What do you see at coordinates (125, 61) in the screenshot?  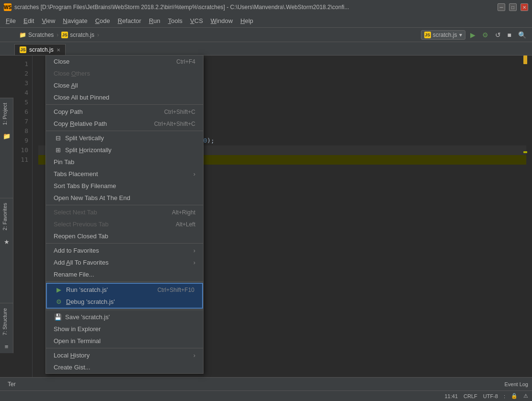 I see `cm-close: Close Ctrl+F4` at bounding box center [125, 61].